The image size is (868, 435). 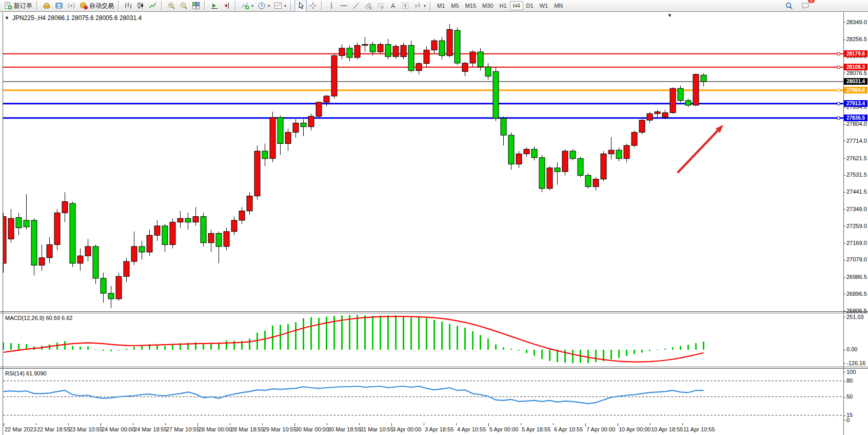 I want to click on timeframe-h1: H1, so click(x=503, y=6).